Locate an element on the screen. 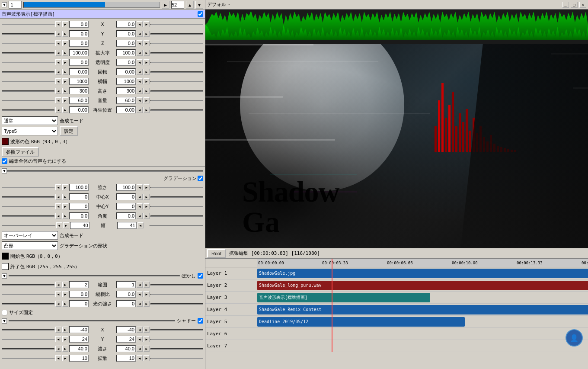 This screenshot has height=369, width=588. x-right-arrow3: ▶ is located at coordinates (147, 24).